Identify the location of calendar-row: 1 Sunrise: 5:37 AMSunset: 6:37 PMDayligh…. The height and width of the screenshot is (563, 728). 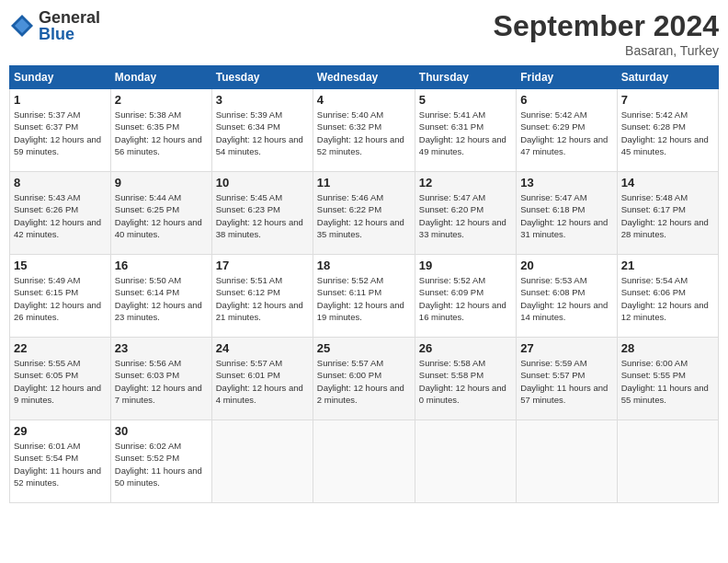
(364, 131).